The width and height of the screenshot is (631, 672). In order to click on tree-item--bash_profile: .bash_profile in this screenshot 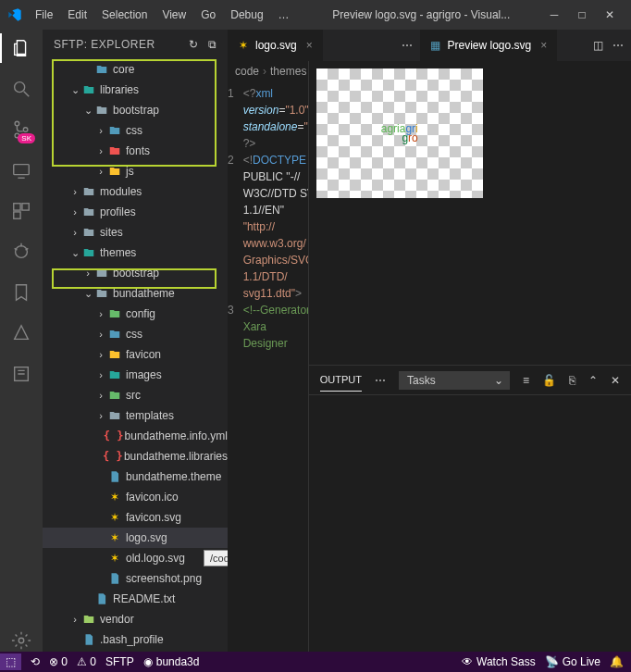, I will do `click(135, 640)`.